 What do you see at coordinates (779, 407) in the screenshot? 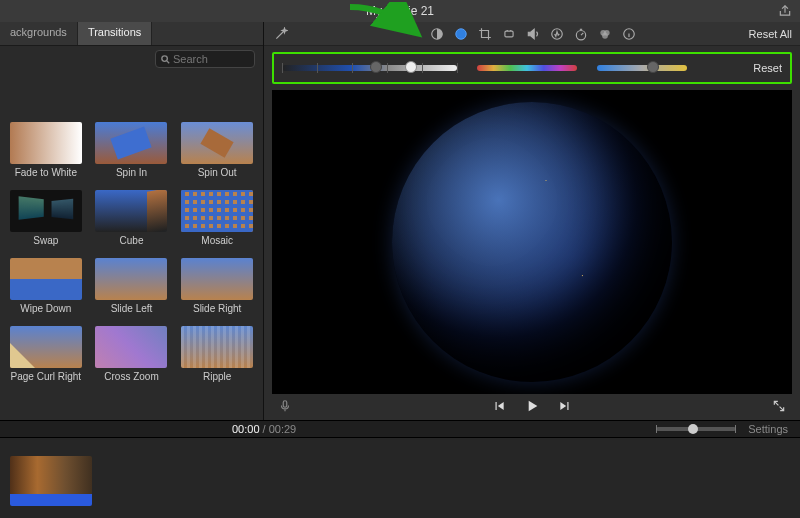
I see `fullscreen-icon` at bounding box center [779, 407].